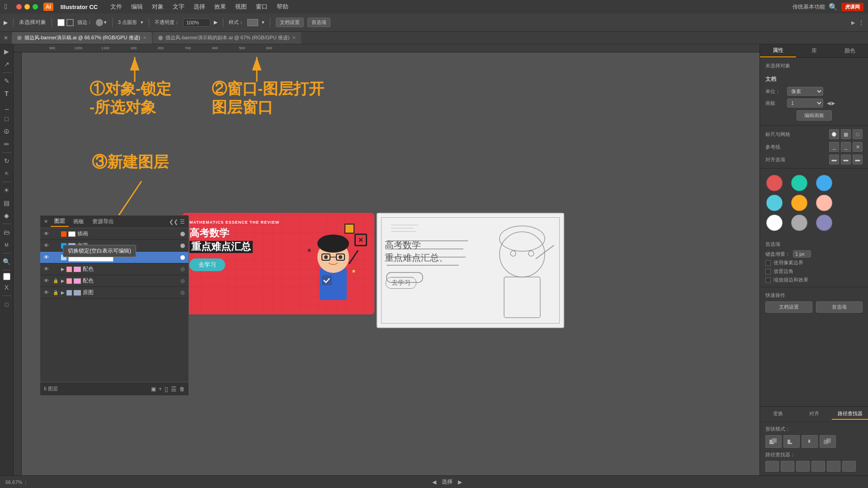  Describe the element at coordinates (805, 91) in the screenshot. I see `rp-unit-select: 像素` at that location.